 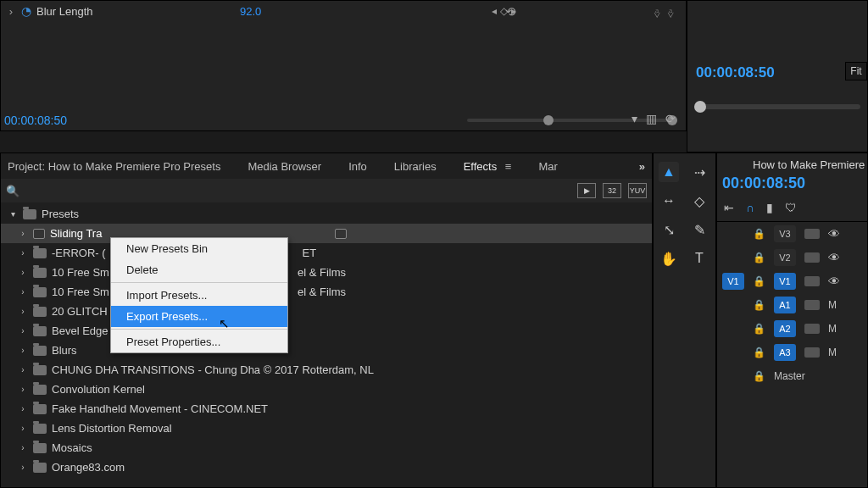 I want to click on context-new-presets-bin: New Presets Bin, so click(x=199, y=249).